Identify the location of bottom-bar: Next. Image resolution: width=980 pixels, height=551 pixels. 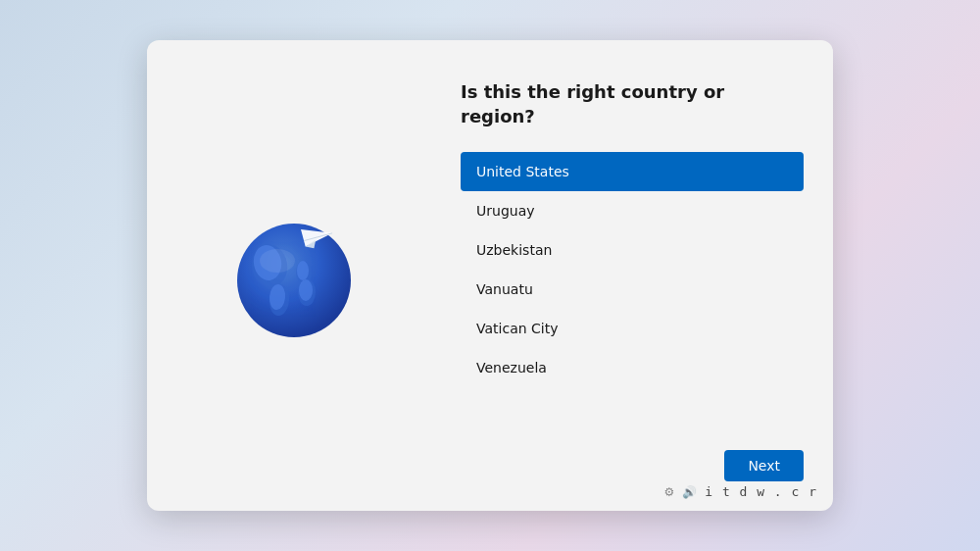
(632, 458).